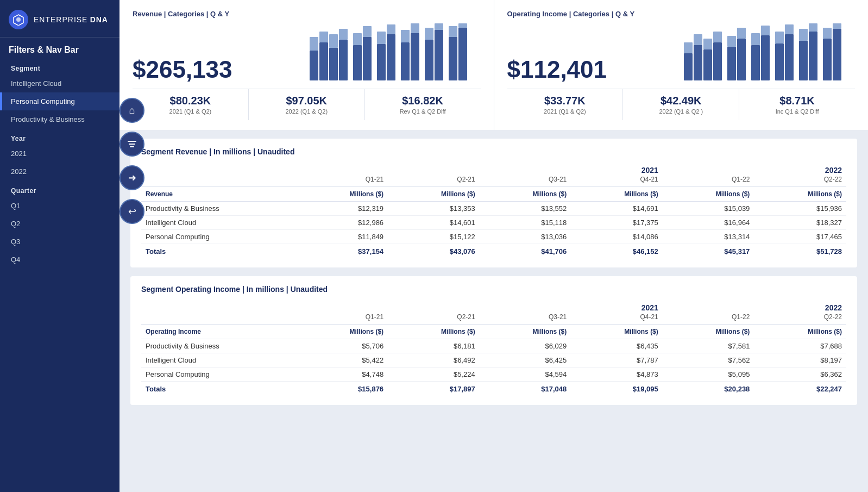 The width and height of the screenshot is (868, 492). What do you see at coordinates (60, 136) in the screenshot?
I see `year-label: Year` at bounding box center [60, 136].